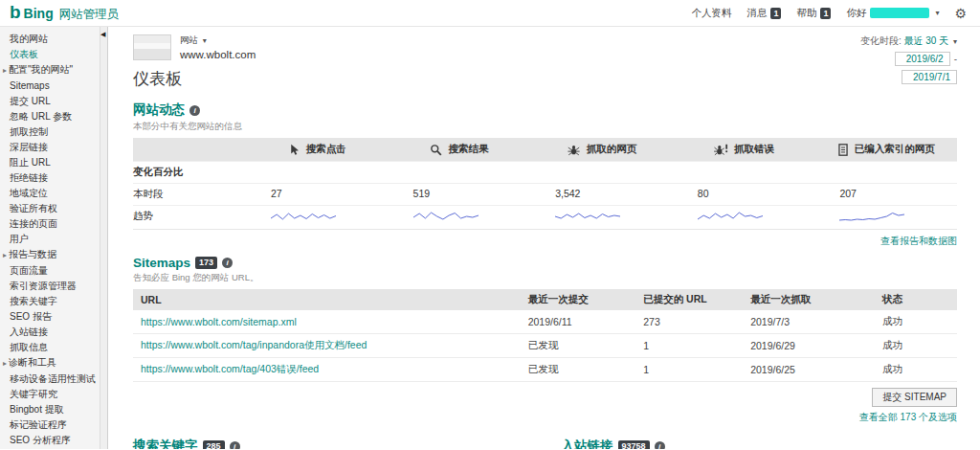  Describe the element at coordinates (813, 13) in the screenshot. I see `help-link: 帮助 1` at that location.